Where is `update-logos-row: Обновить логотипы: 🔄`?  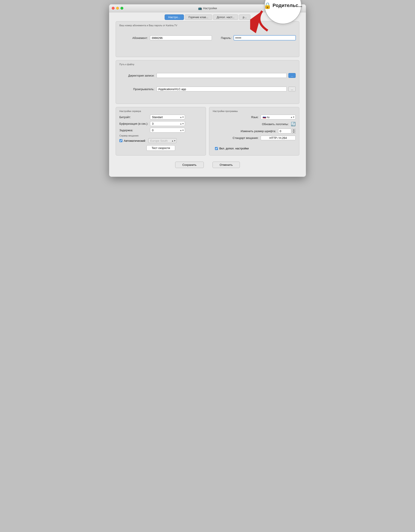
update-logos-row: Обновить логотипы: 🔄 is located at coordinates (254, 124).